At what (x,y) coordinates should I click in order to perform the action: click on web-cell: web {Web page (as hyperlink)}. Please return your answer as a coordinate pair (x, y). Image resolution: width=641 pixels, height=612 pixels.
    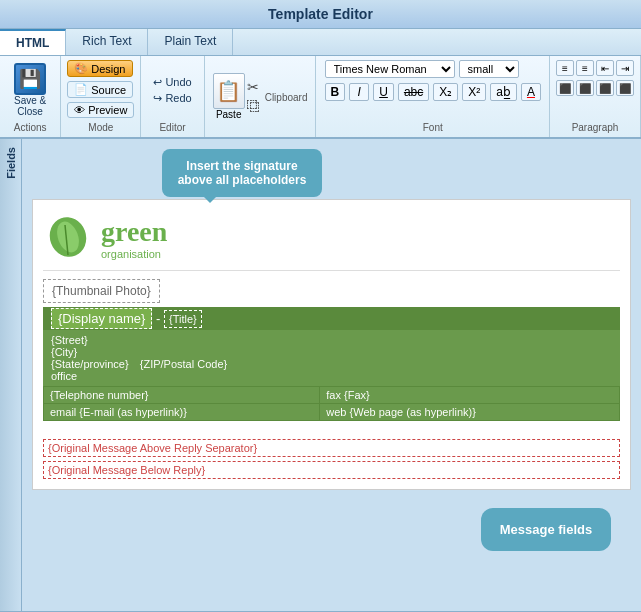
    Looking at the image, I should click on (470, 412).